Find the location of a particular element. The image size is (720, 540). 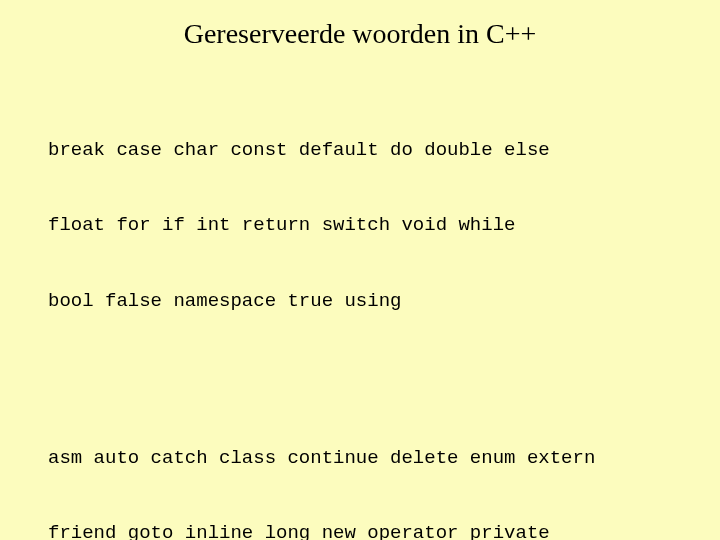

code-line: break case char const default do double … is located at coordinates (360, 150).